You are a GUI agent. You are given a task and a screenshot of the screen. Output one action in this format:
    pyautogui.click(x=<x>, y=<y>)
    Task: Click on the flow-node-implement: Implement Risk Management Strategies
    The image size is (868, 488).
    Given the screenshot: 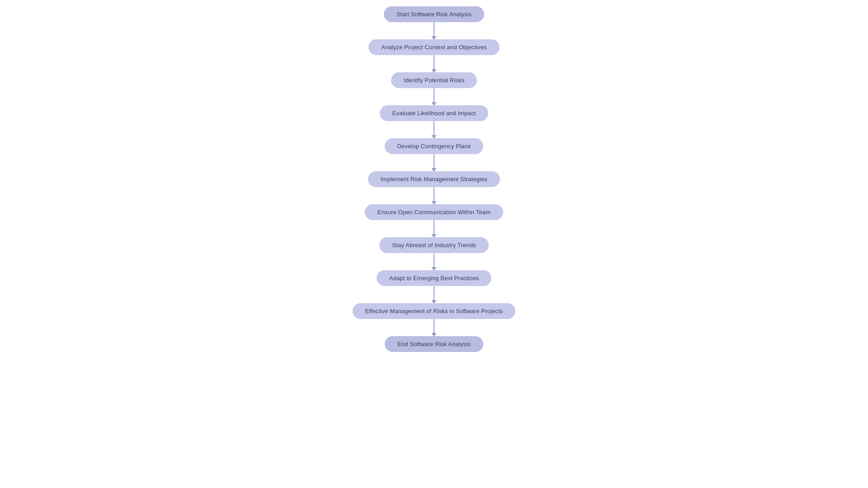 What is the action you would take?
    pyautogui.click(x=434, y=179)
    